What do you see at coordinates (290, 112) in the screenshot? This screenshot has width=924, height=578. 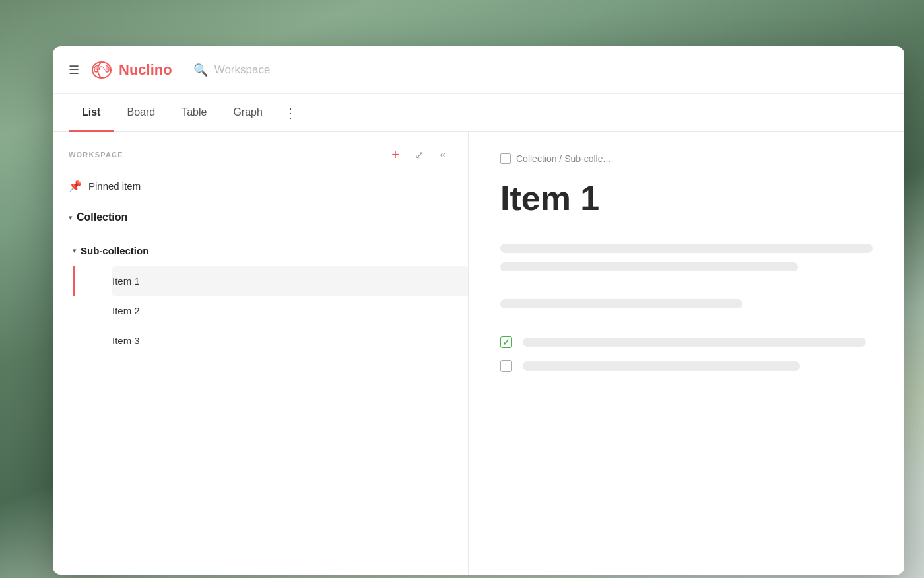 I see `more-options-button: ⋮` at bounding box center [290, 112].